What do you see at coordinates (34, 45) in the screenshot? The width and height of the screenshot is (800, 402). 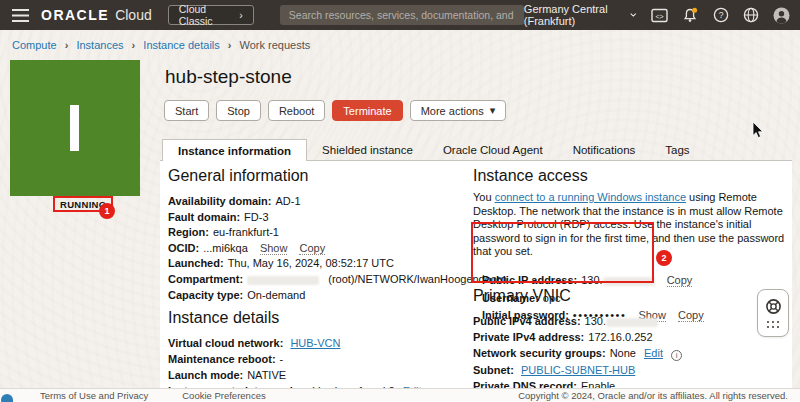 I see `breadcrumb-compute: Compute` at bounding box center [34, 45].